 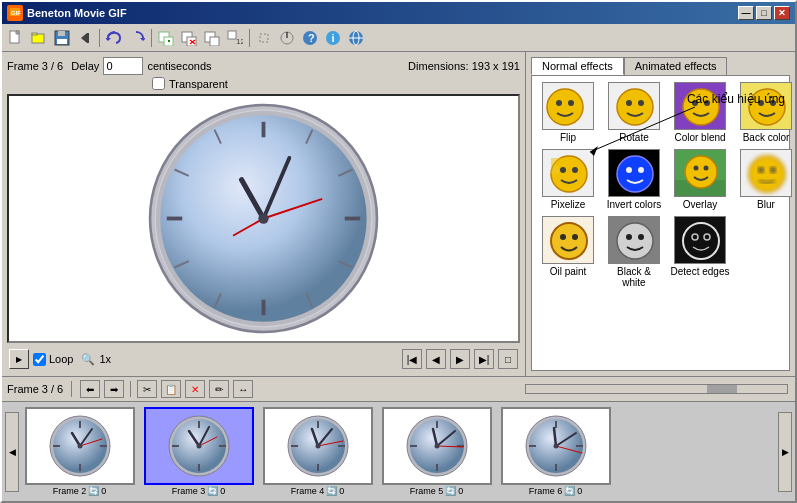 What do you see at coordinates (147, 389) in the screenshot?
I see `strip-cut: ✂` at bounding box center [147, 389].